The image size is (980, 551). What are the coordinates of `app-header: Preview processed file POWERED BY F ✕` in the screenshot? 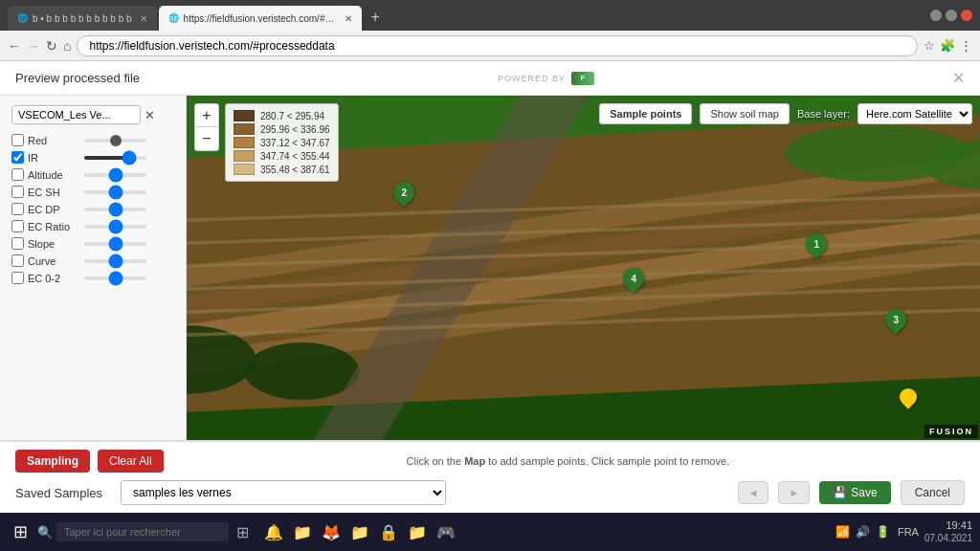 It's located at (490, 78).